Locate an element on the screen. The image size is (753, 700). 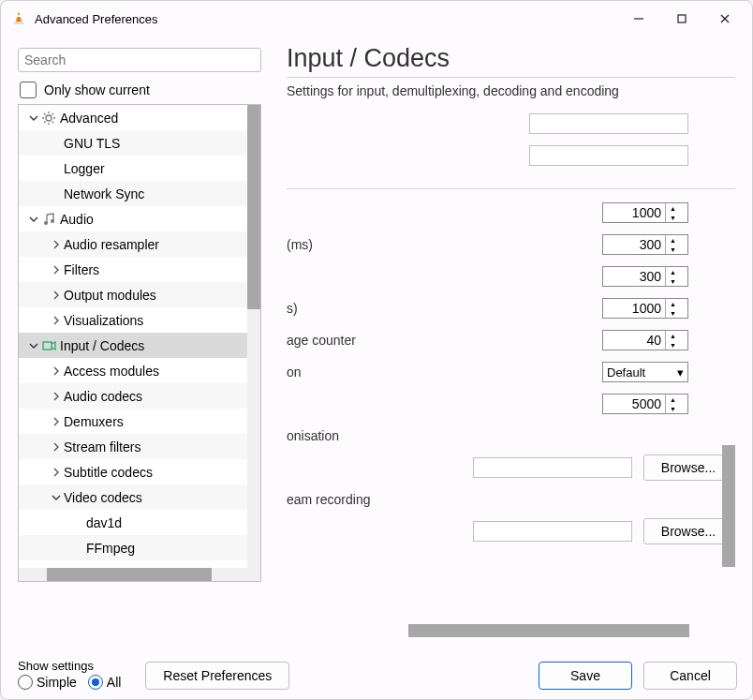
all-radio-label: All is located at coordinates (114, 682).